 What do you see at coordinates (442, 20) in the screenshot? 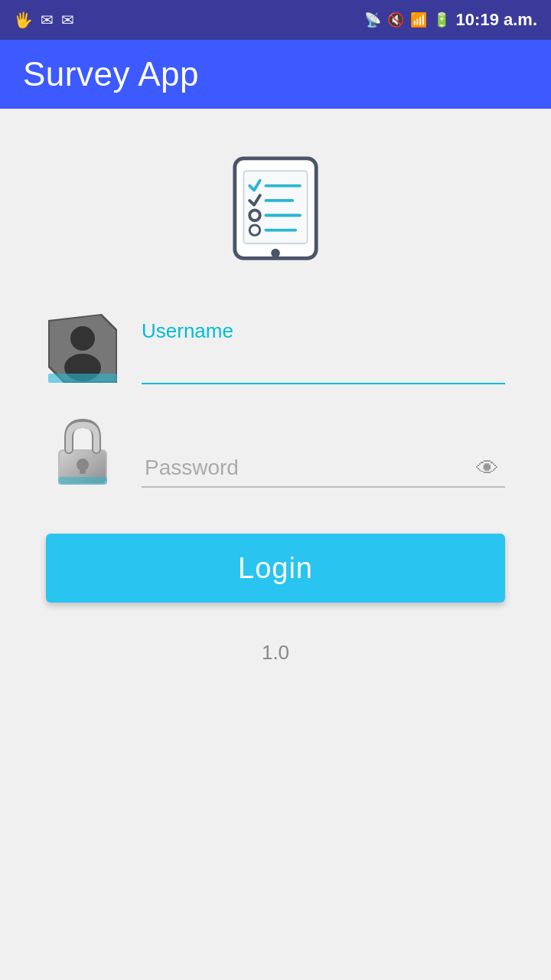
I see `battery-icon: 🔋` at bounding box center [442, 20].